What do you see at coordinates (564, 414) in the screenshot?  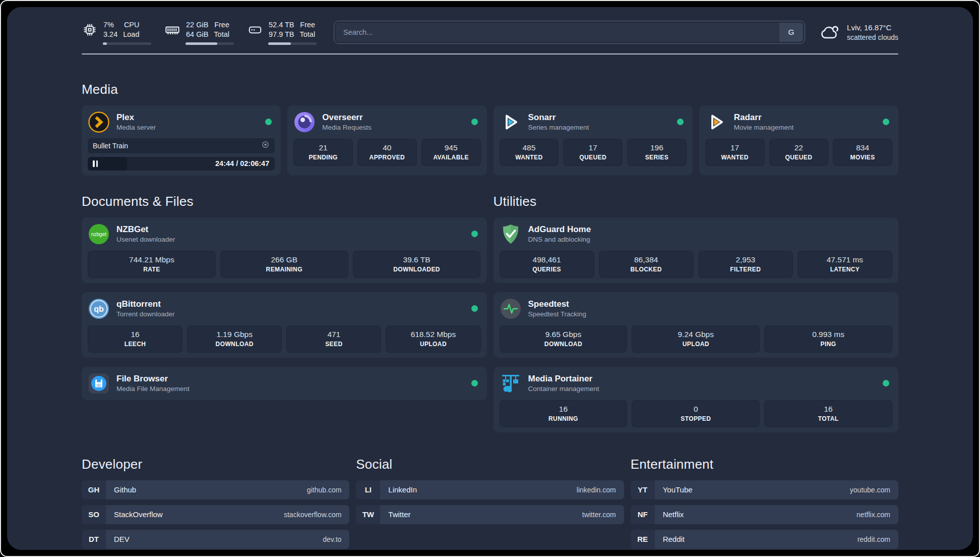 I see `stat-box: 16 RUNNING` at bounding box center [564, 414].